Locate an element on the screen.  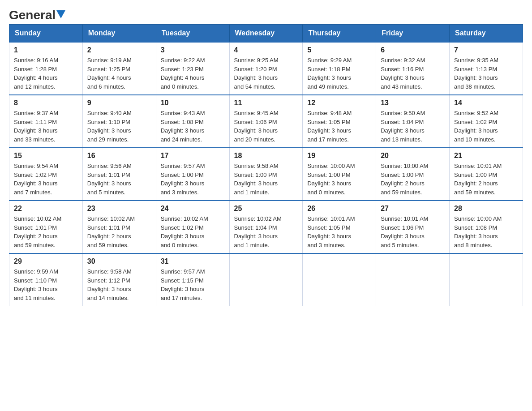
day-info: Sunrise: 9:52 AM Sunset: 1:02 PM Dayligh… is located at coordinates (486, 126).